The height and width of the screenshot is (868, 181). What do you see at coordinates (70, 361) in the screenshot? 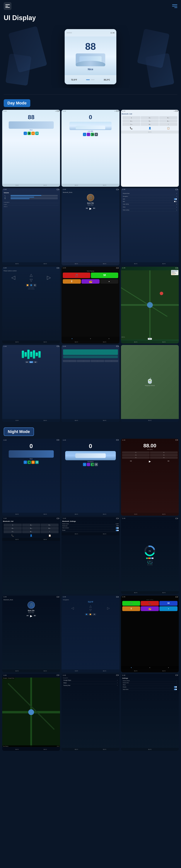
I see `preset-1-11: ···` at bounding box center [70, 361].